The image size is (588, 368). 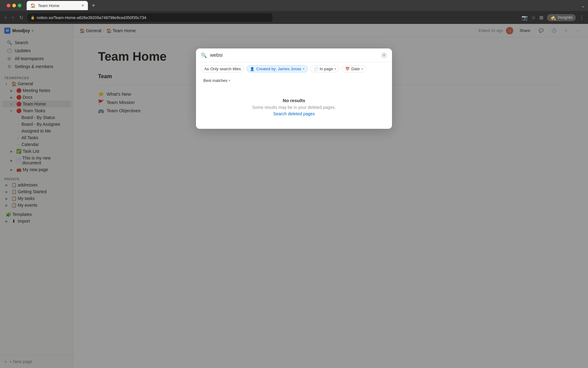 What do you see at coordinates (582, 18) in the screenshot?
I see `chrome-menu-icon: ⋮` at bounding box center [582, 18].